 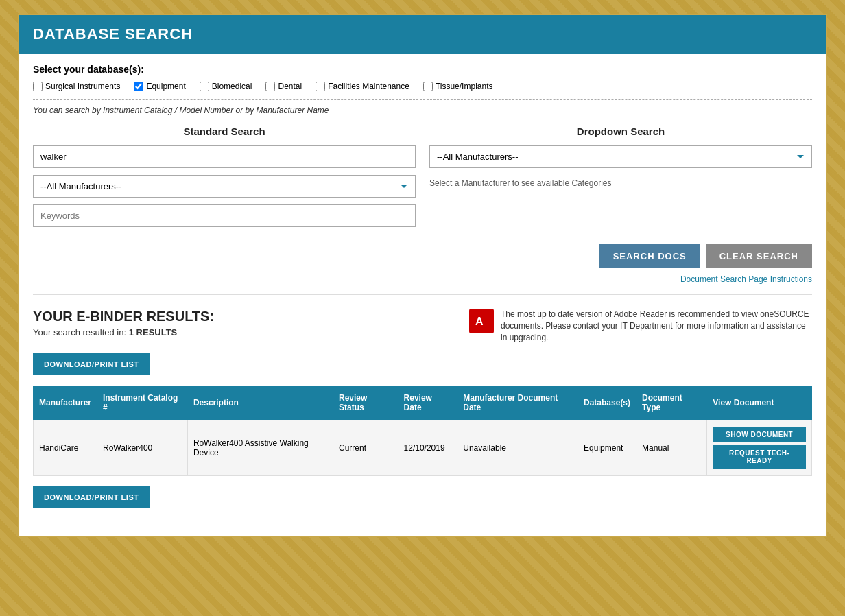 What do you see at coordinates (369, 86) in the screenshot?
I see `checkbox-facilities-label: Facilities Maintenance` at bounding box center [369, 86].